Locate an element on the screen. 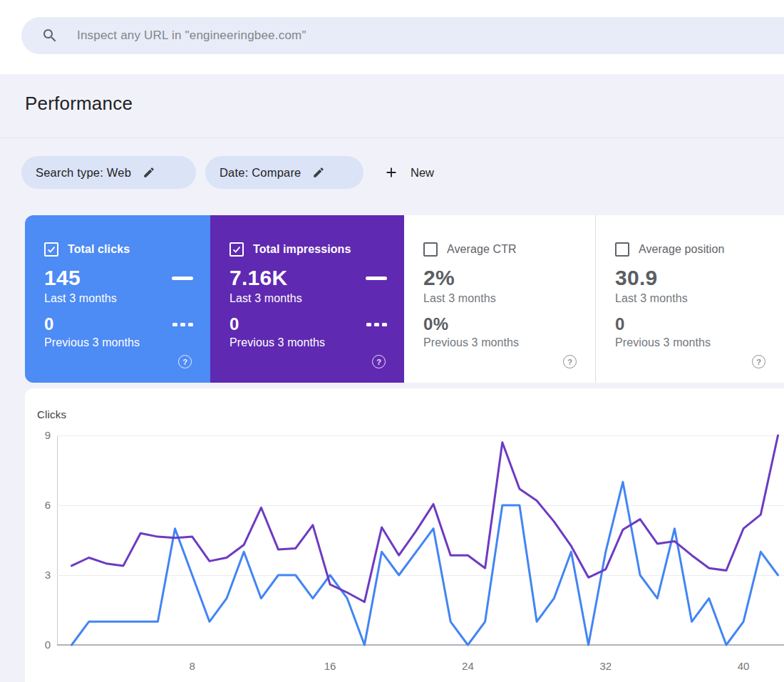 The image size is (784, 682). y-tick-label: 0 is located at coordinates (38, 645).